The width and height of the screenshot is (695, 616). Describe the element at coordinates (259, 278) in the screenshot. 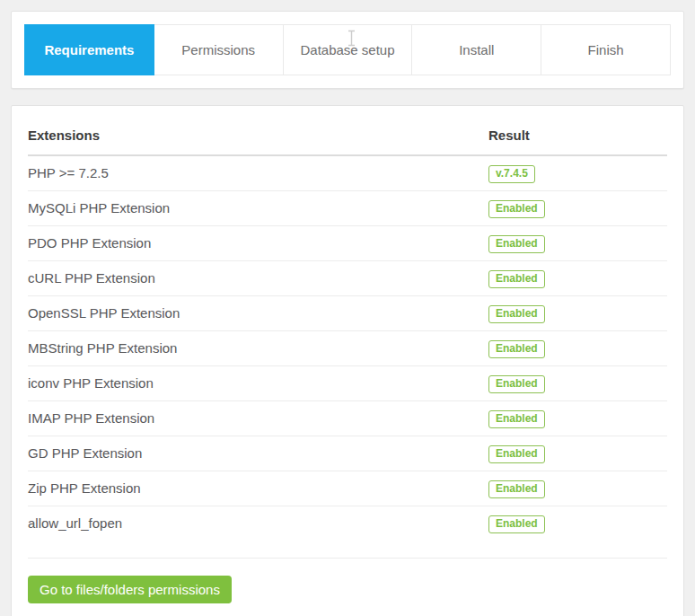

I see `requirement-label: cURL PHP Extension` at that location.